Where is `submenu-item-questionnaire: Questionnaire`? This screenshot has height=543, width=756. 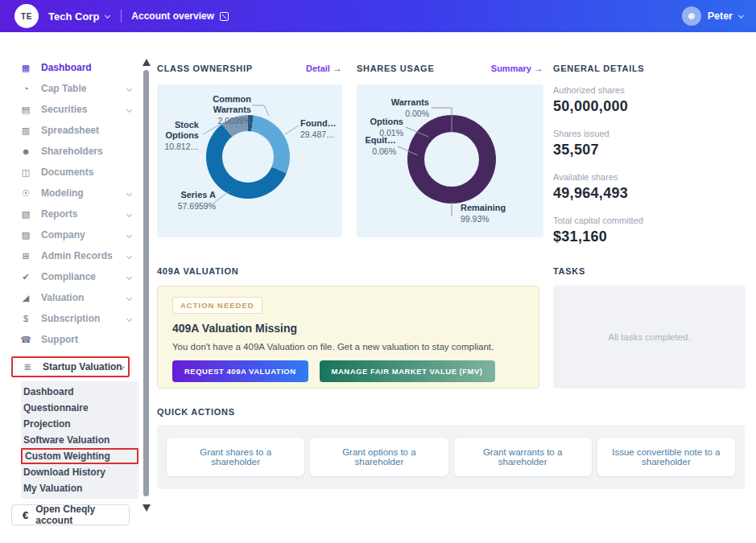 submenu-item-questionnaire: Questionnaire is located at coordinates (80, 408).